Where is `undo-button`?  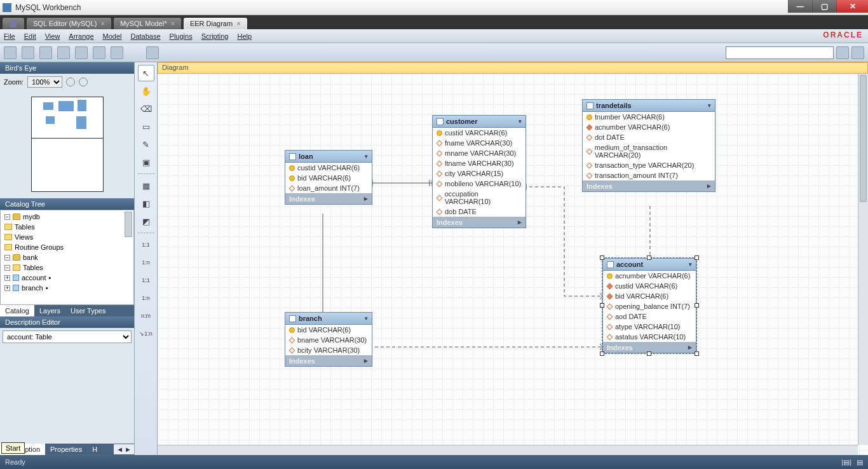
undo-button is located at coordinates (64, 53).